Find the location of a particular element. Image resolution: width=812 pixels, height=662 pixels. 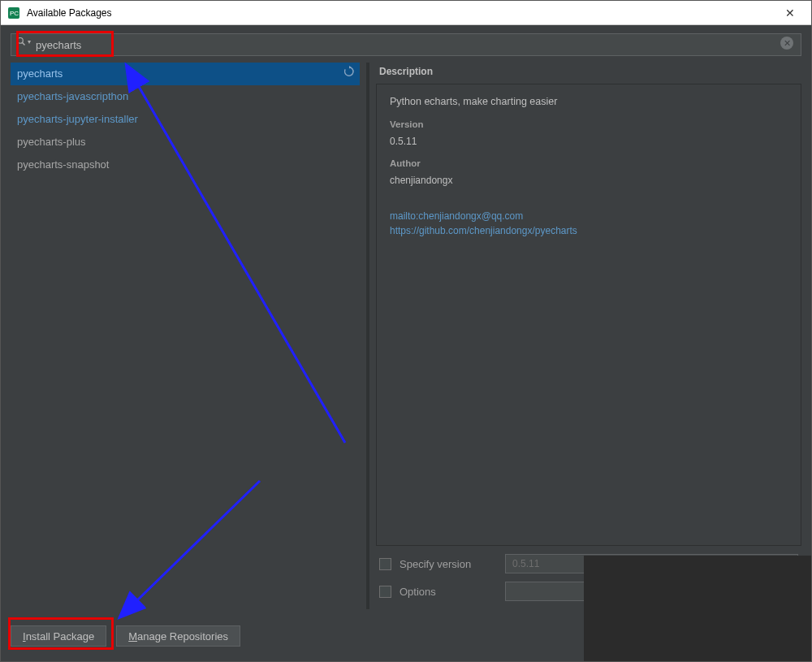

refresh-icon is located at coordinates (349, 74).